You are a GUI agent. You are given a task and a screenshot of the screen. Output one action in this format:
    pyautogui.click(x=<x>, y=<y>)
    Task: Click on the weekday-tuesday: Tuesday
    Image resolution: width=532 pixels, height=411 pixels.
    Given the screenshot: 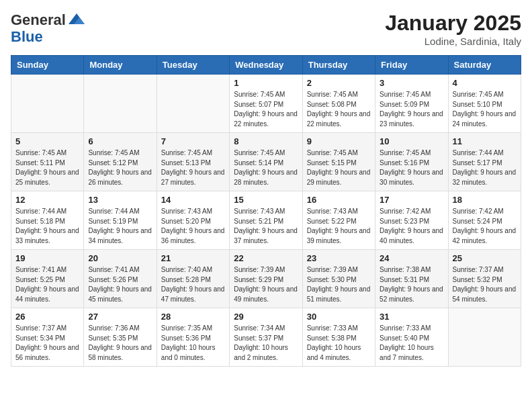 What is the action you would take?
    pyautogui.click(x=193, y=65)
    